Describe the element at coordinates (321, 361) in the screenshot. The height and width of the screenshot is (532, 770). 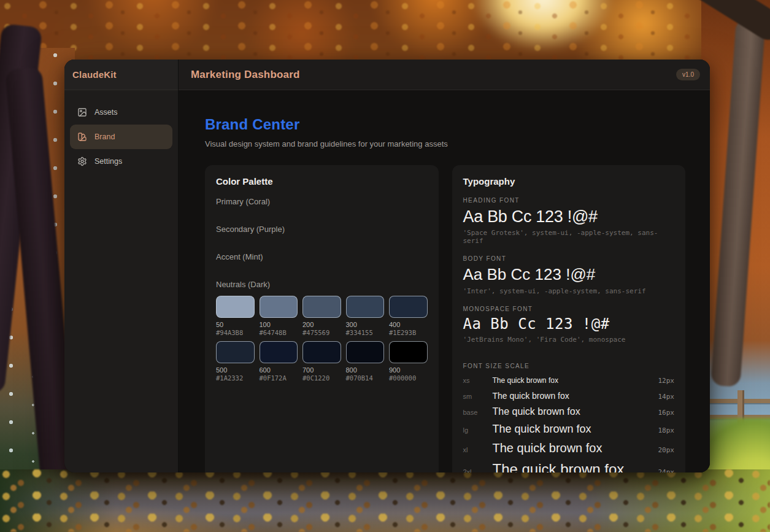
I see `color-swatch-cell: 700 #0C1220` at that location.